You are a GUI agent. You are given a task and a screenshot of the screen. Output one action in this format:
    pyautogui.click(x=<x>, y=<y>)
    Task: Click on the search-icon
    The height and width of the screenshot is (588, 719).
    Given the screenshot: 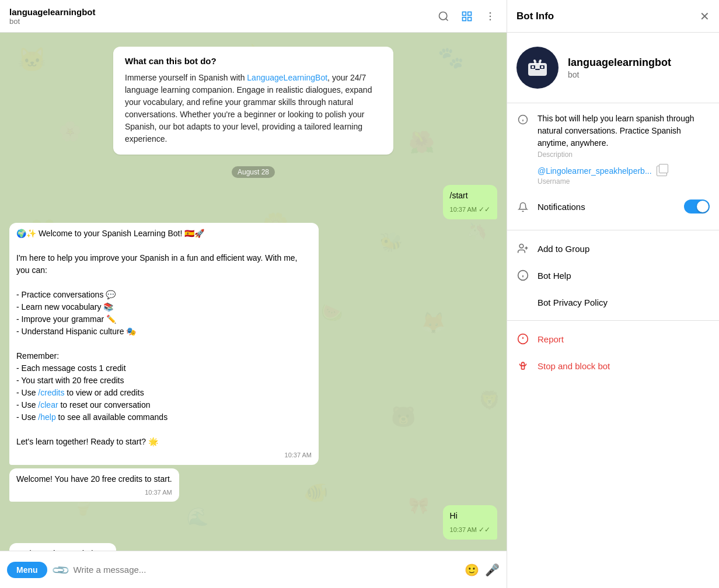 What is the action you would take?
    pyautogui.click(x=444, y=16)
    